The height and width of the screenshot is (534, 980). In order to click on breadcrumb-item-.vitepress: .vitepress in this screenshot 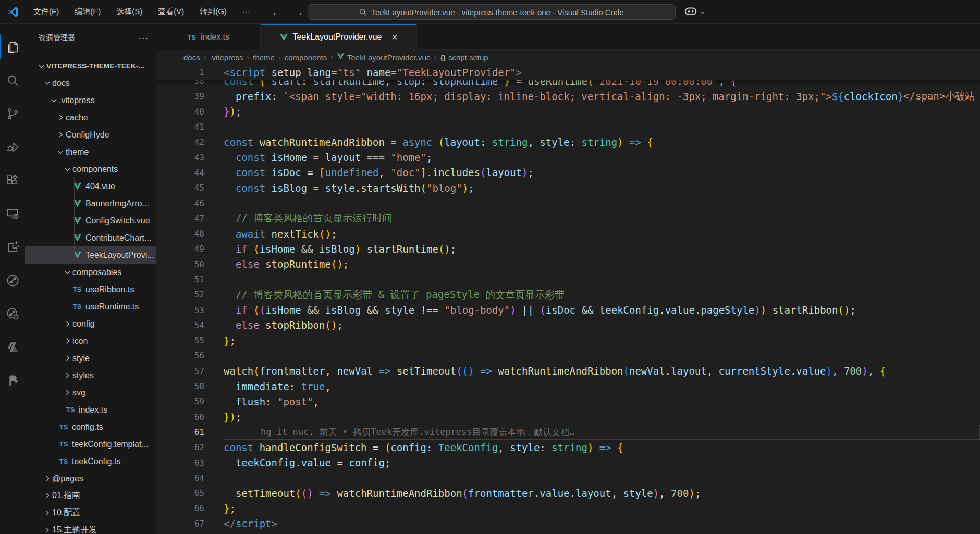, I will do `click(226, 57)`.